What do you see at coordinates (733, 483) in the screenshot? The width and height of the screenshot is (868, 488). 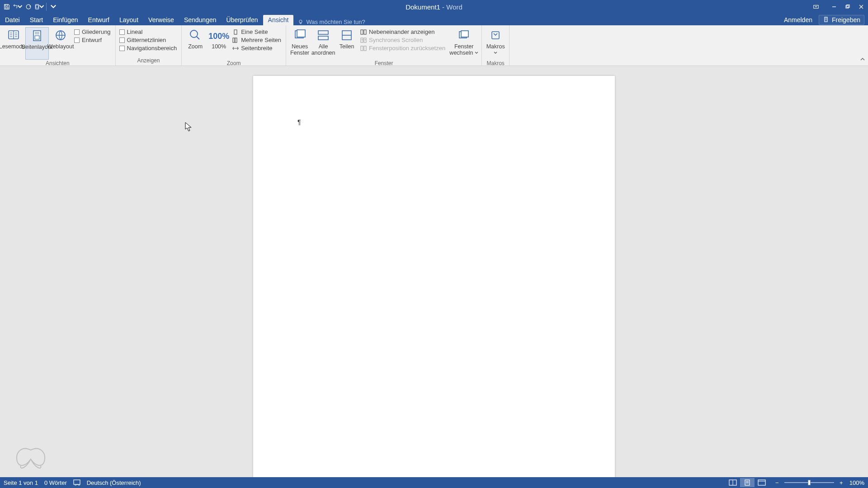 I see `read-mode-status-icon` at bounding box center [733, 483].